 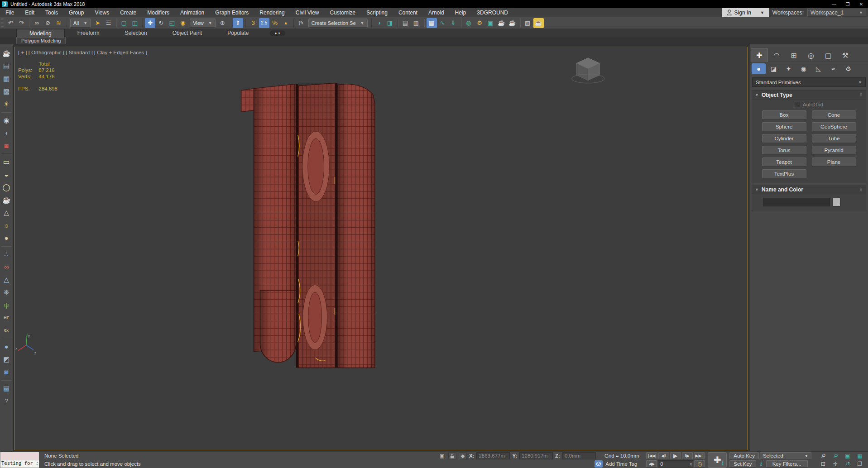 What do you see at coordinates (408, 13) in the screenshot?
I see `menu-content: Content` at bounding box center [408, 13].